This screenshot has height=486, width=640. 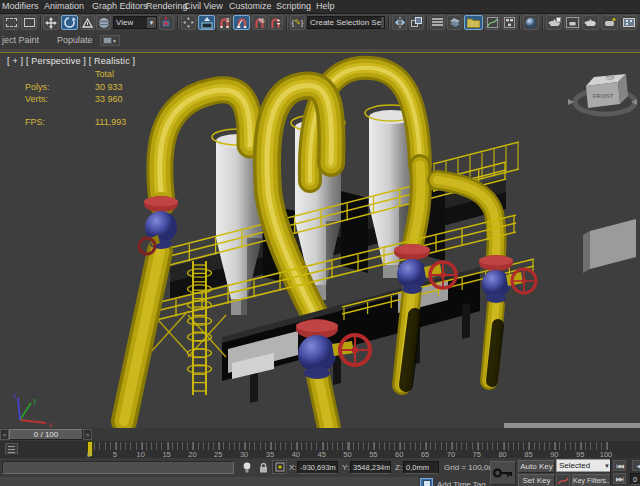 I want to click on reference-coordinate-dropdown: View▼, so click(x=135, y=22).